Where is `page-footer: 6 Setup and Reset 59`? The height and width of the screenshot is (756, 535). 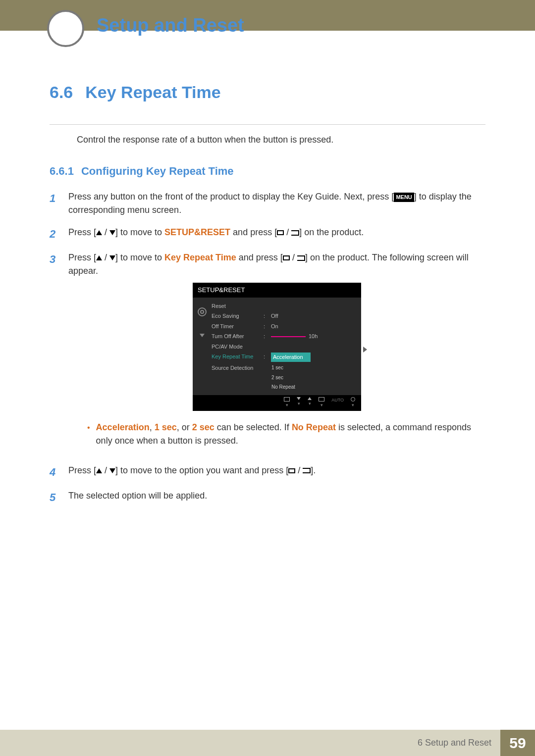
page-footer: 6 Setup and Reset 59 is located at coordinates (268, 743).